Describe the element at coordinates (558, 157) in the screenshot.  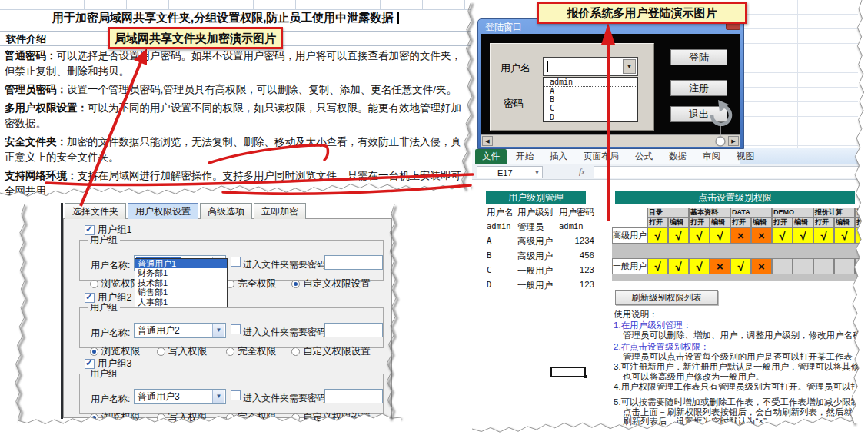
I see `ribbon-tab-insert: 插入` at that location.